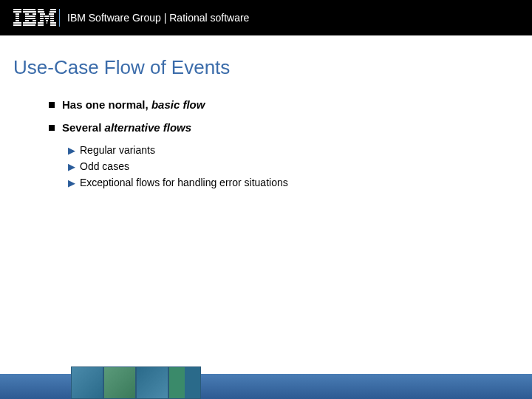 This screenshot has width=532, height=399. What do you see at coordinates (127, 127) in the screenshot?
I see `bullet-text: Several alternative flows` at bounding box center [127, 127].